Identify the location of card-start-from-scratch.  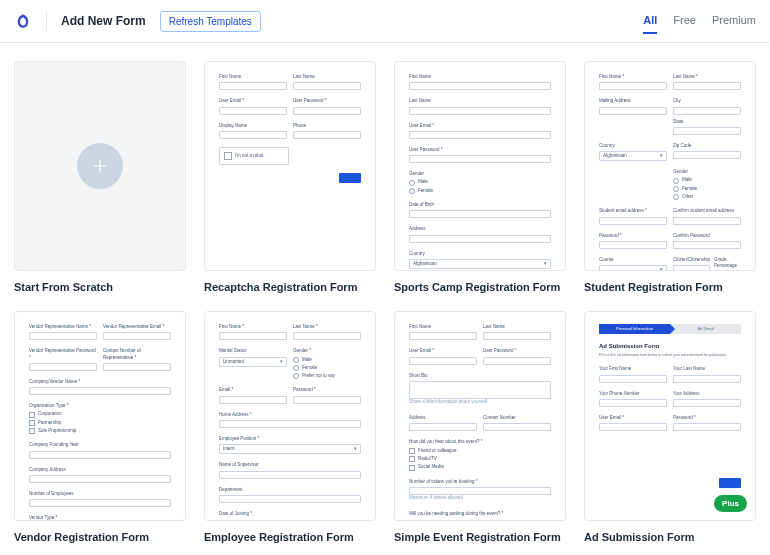
(100, 166).